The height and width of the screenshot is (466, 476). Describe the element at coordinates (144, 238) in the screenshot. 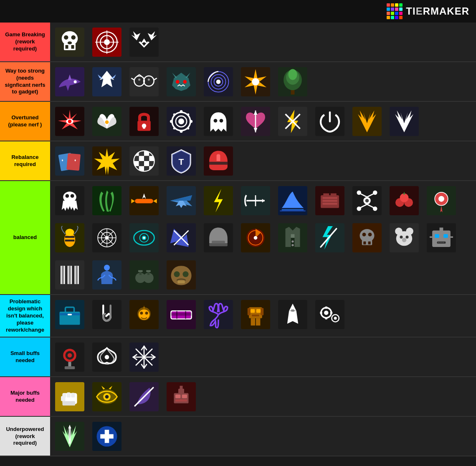

I see `eye-target-icon` at that location.